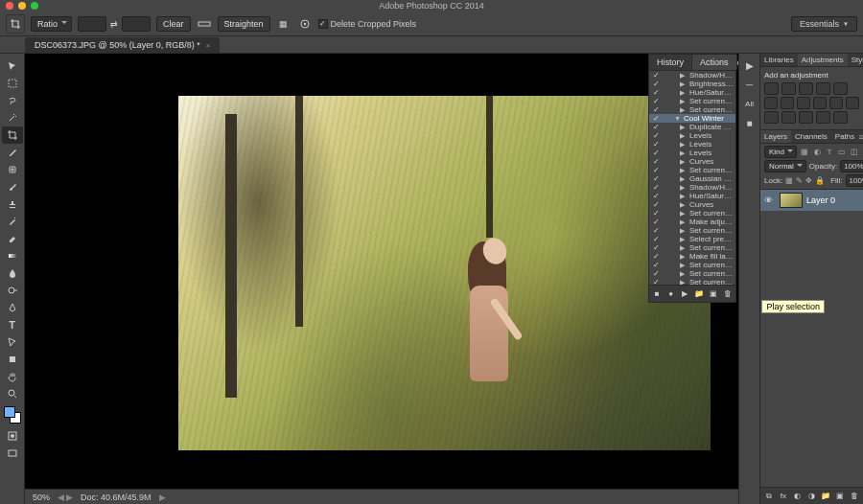  What do you see at coordinates (811, 200) in the screenshot?
I see `layer-row: 👁 Layer 0` at bounding box center [811, 200].